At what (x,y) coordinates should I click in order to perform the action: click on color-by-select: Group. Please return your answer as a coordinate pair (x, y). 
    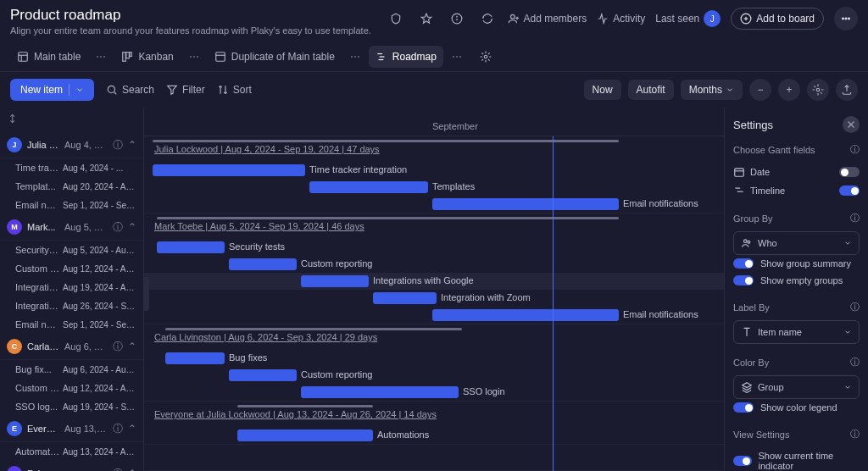
    Looking at the image, I should click on (797, 387).